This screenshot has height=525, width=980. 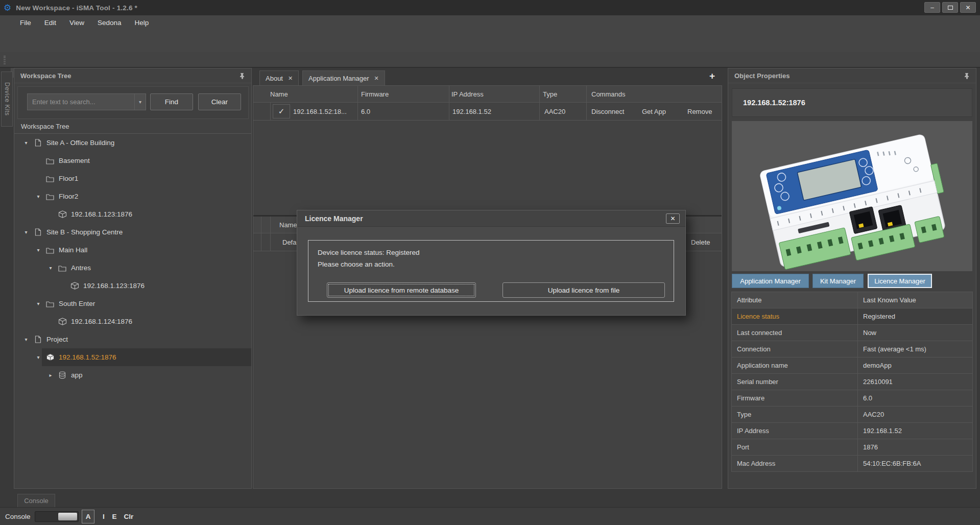 What do you see at coordinates (133, 179) in the screenshot?
I see `tree-item-floor1: Floor1` at bounding box center [133, 179].